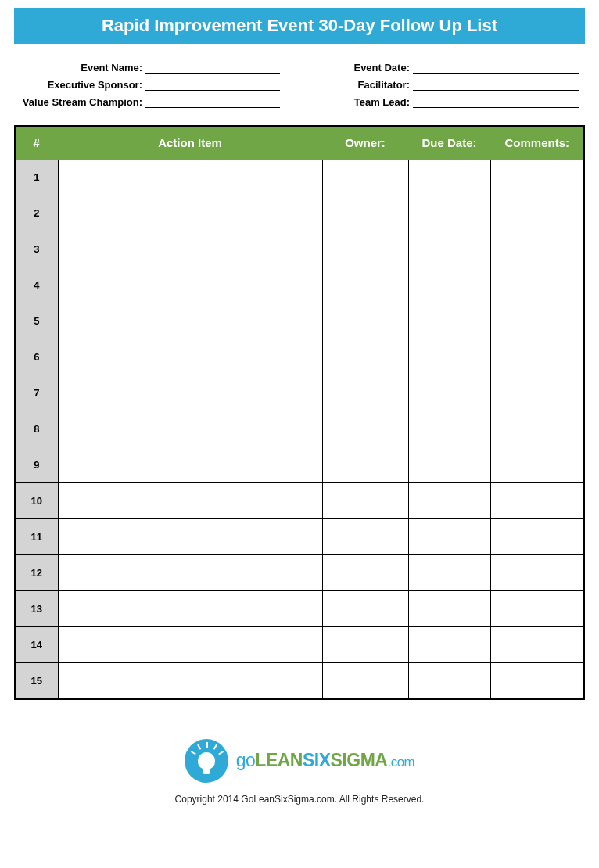 Image resolution: width=599 pixels, height=868 pixels. I want to click on meta-label: Event Name:, so click(83, 67).